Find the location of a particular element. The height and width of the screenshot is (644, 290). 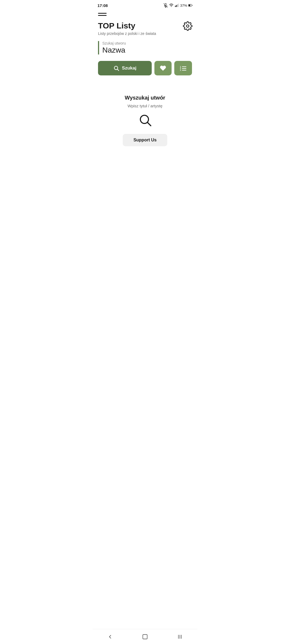

hamburger-menu is located at coordinates (145, 14).